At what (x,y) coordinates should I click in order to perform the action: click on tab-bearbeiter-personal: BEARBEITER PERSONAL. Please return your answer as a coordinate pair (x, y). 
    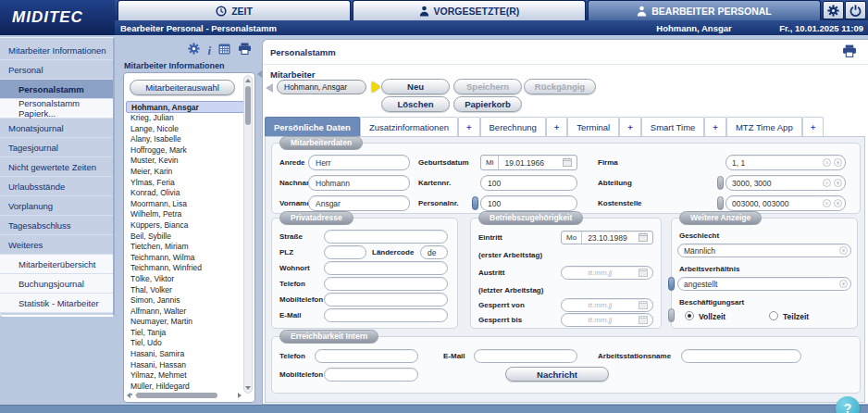
    Looking at the image, I should click on (704, 10).